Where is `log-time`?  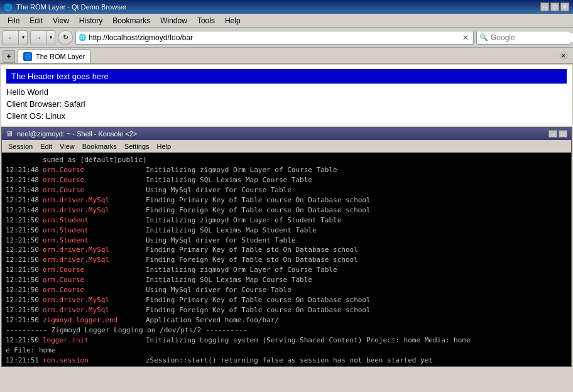 log-time is located at coordinates (23, 160).